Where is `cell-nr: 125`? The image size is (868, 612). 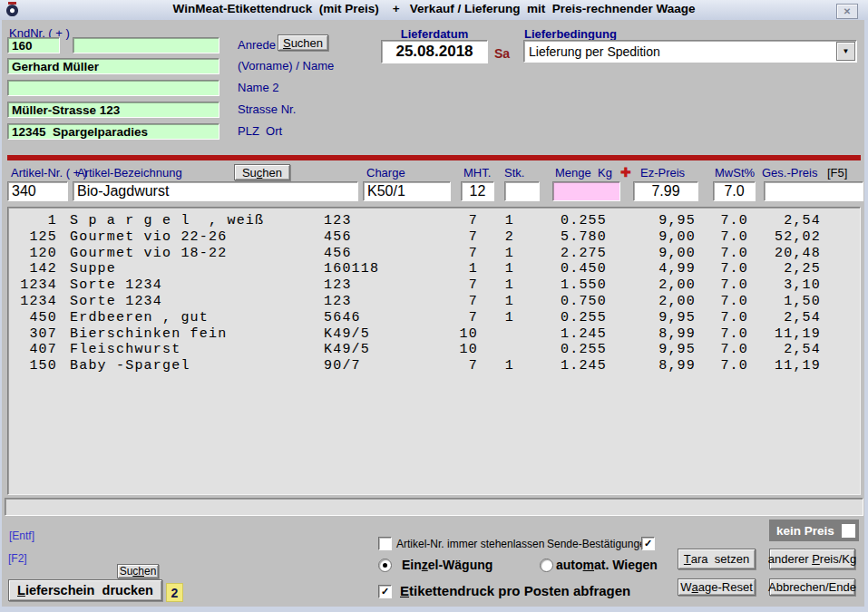 cell-nr: 125 is located at coordinates (33, 238).